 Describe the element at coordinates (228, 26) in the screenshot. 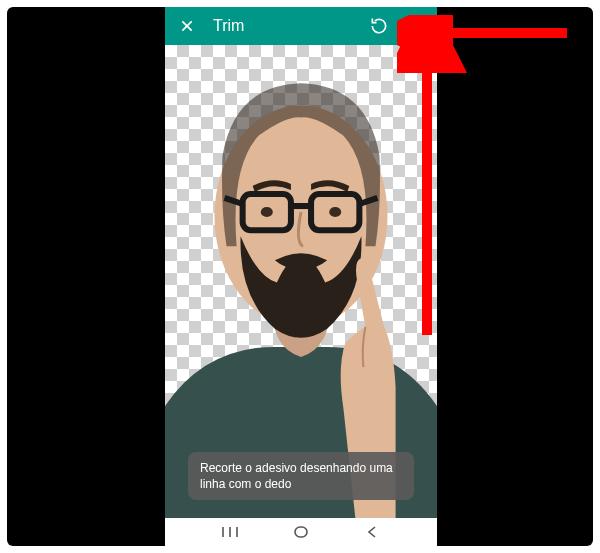

I see `page-title: Trim` at that location.